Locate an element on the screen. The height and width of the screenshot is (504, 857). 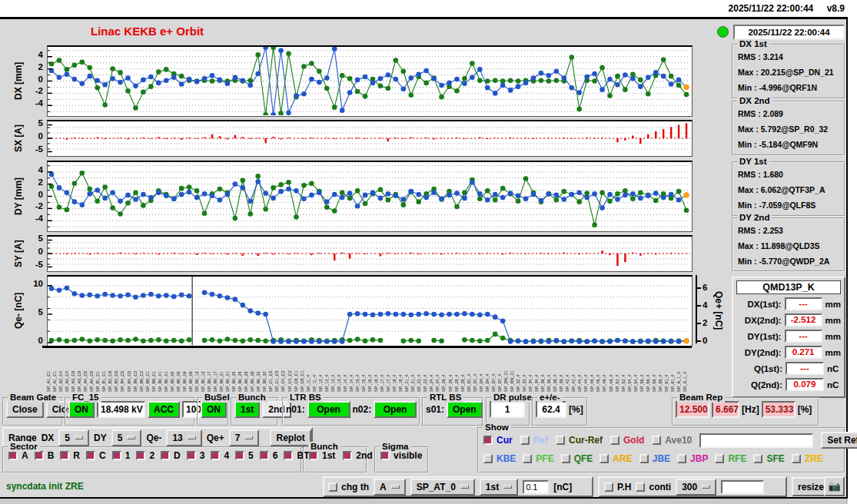
checkbox-label: ARE is located at coordinates (623, 459).